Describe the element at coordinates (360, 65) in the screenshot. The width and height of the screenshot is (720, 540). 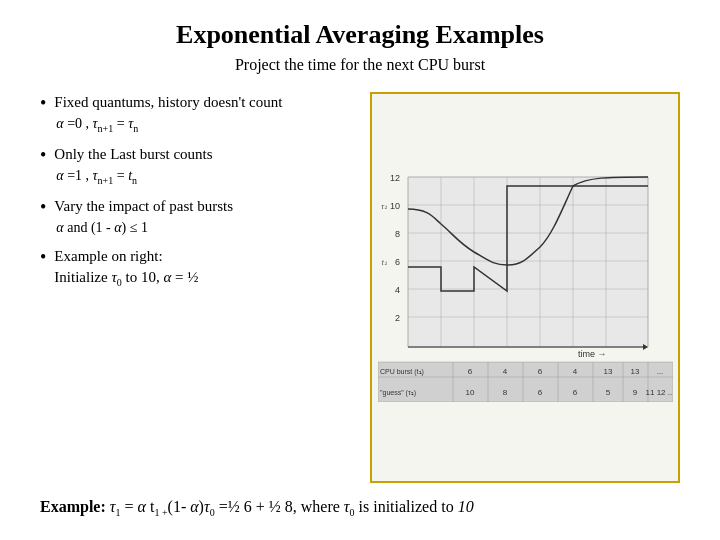
I see `subtitle: Project the time for the next CPU burst` at that location.